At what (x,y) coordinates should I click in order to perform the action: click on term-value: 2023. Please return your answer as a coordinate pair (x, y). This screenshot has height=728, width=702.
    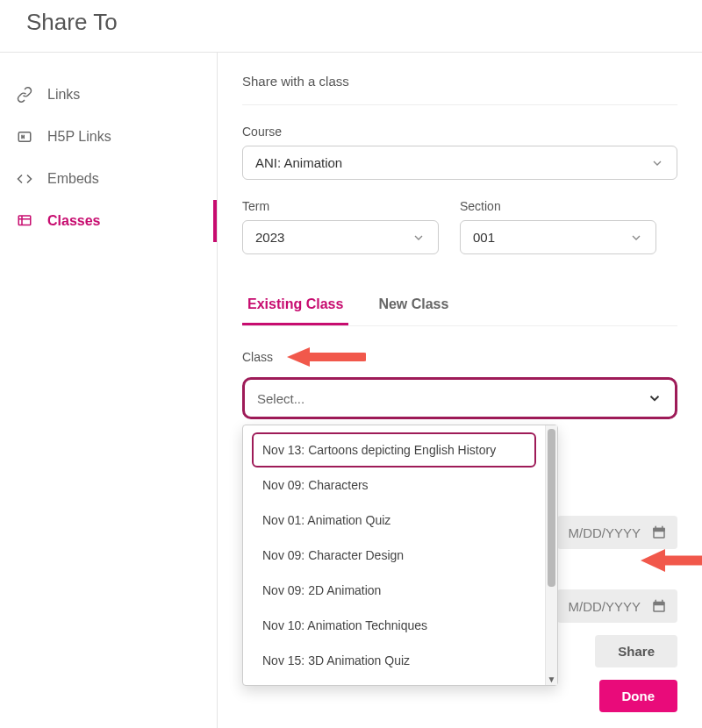
    Looking at the image, I should click on (270, 237).